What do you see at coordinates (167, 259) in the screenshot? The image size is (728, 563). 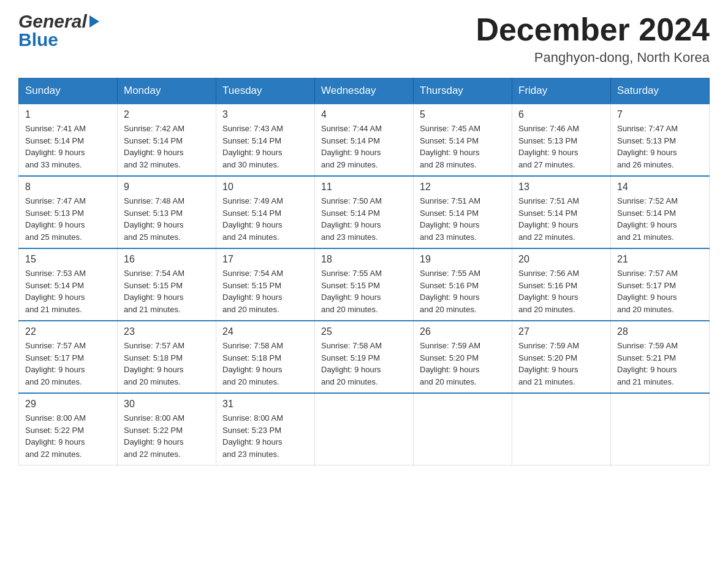 I see `day-number: 16` at bounding box center [167, 259].